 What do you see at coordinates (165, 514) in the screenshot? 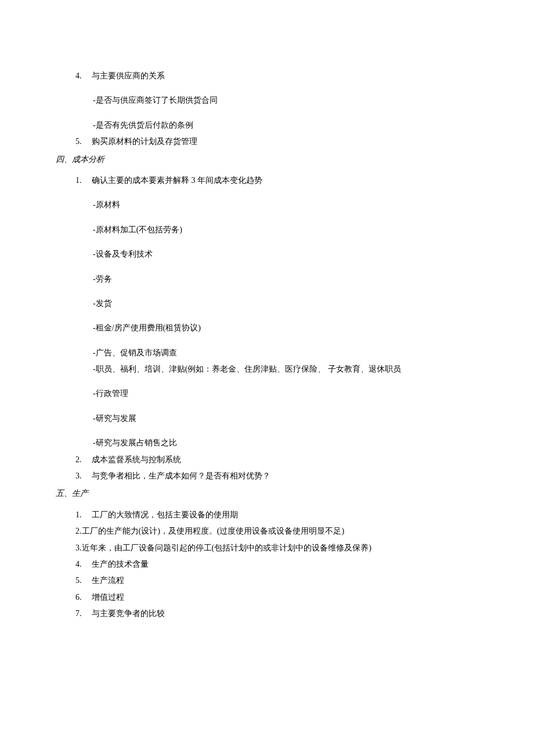
I see `text: 工厂的大致情况，包括主要设备的使用期` at bounding box center [165, 514].